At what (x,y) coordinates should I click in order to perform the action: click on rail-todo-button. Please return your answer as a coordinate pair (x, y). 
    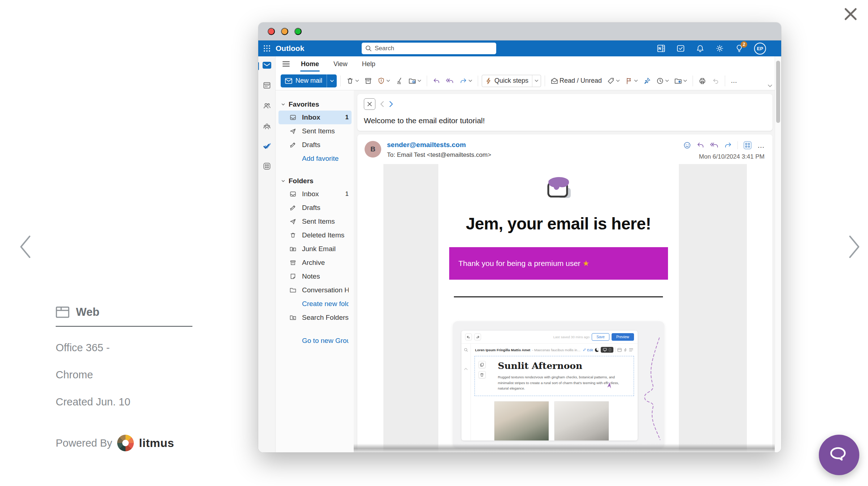
    Looking at the image, I should click on (267, 146).